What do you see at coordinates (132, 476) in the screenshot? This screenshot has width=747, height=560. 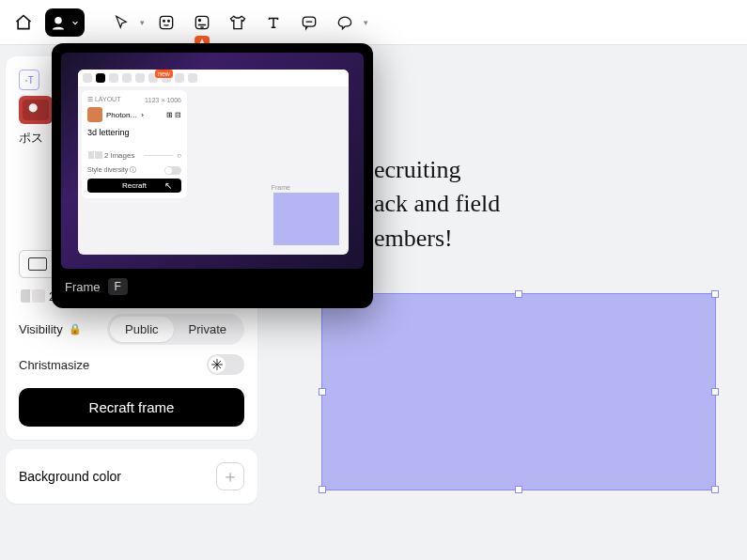 I see `background-color-panel: Background color ＋` at bounding box center [132, 476].